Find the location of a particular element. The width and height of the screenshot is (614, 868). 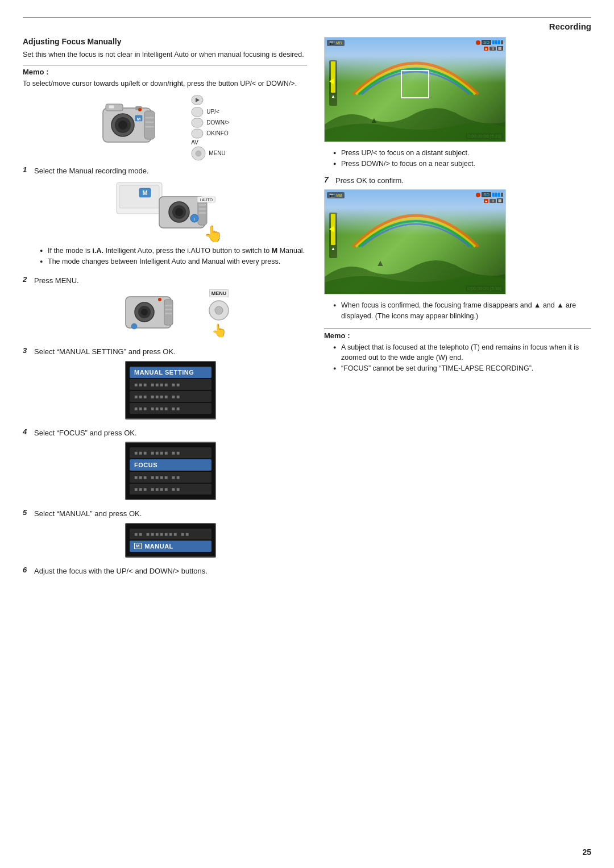

menu-screen-4: ■■■ ■■■■ ■■ FOCUS ■■■ ■■■■ ■■ ■■■ ■■■■ ■… is located at coordinates (171, 471).